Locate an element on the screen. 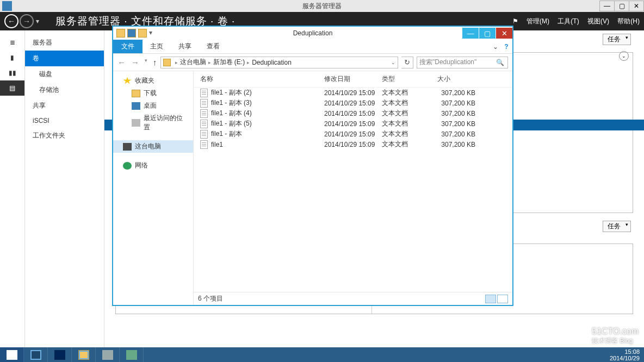  file-row: file1 - 副本 (2)2014/10/29 15:09文本文档307,20… is located at coordinates (353, 92).